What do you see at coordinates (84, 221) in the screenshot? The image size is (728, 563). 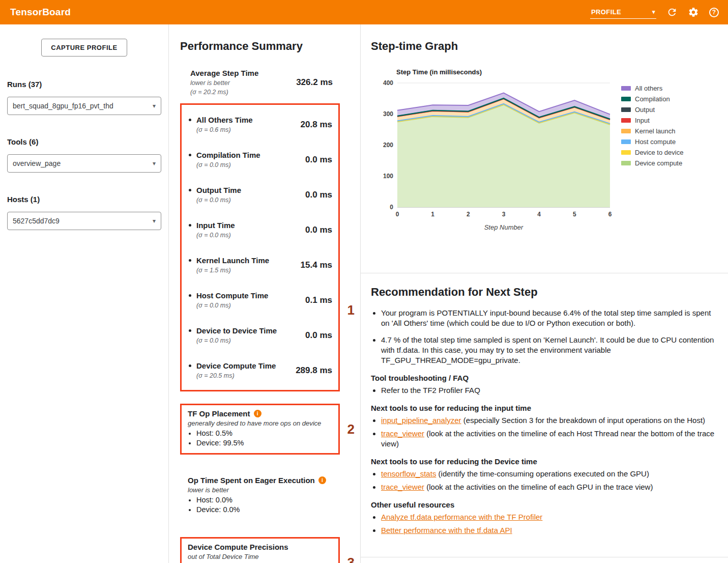 I see `hosts-dropdown: 5627c5dd7dc9 ▾` at bounding box center [84, 221].